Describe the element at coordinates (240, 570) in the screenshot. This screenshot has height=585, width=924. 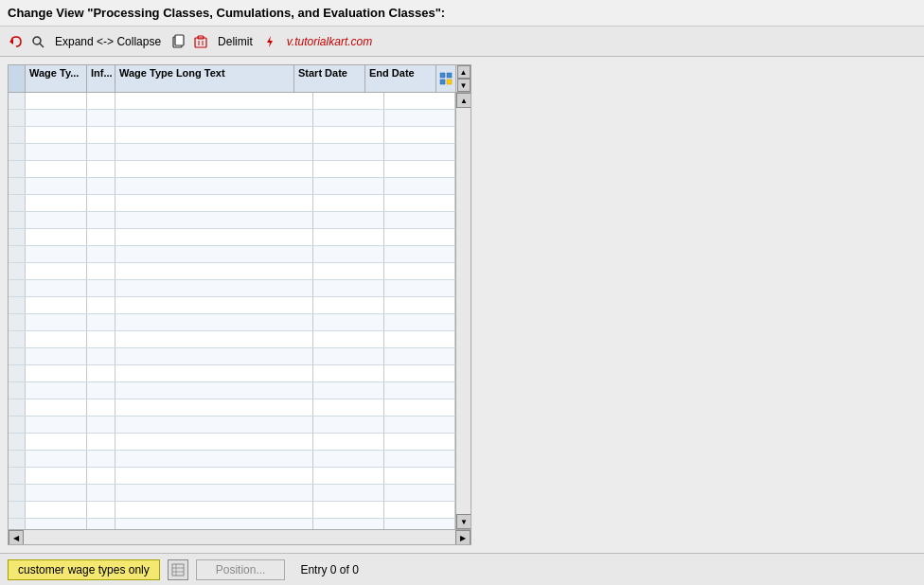
I see `position-button: Position...` at that location.